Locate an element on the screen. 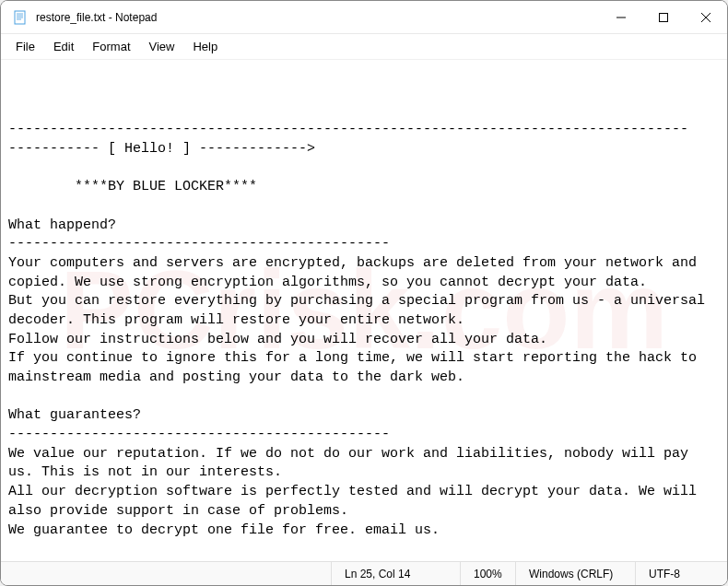  notepad-icon is located at coordinates (20, 18).